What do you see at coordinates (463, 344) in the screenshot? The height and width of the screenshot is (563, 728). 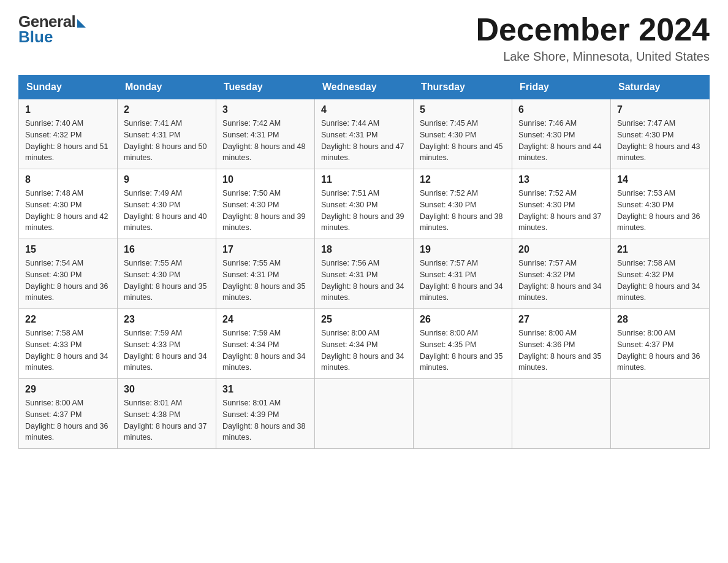 I see `calendar-cell: 26Sunrise: 8:00 AMSunset: 4:35 PMDayligh…` at bounding box center [463, 344].